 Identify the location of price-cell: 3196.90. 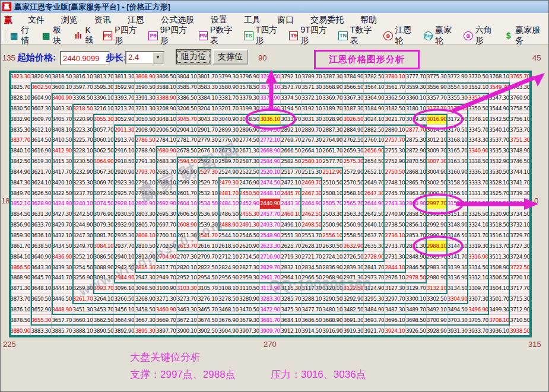
(271, 109).